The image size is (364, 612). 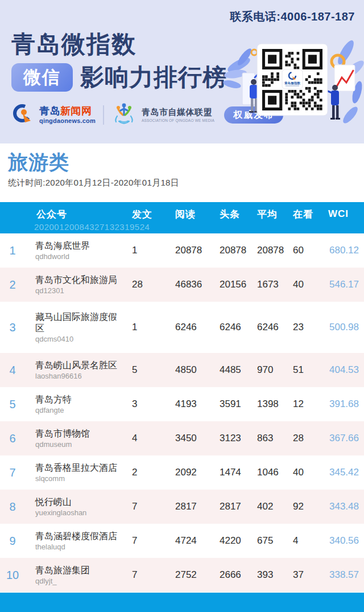 What do you see at coordinates (182, 285) in the screenshot?
I see `table-row: 2 青岛市文化和旅游局 qd12301 28 46836 20156 1673 …` at bounding box center [182, 285].